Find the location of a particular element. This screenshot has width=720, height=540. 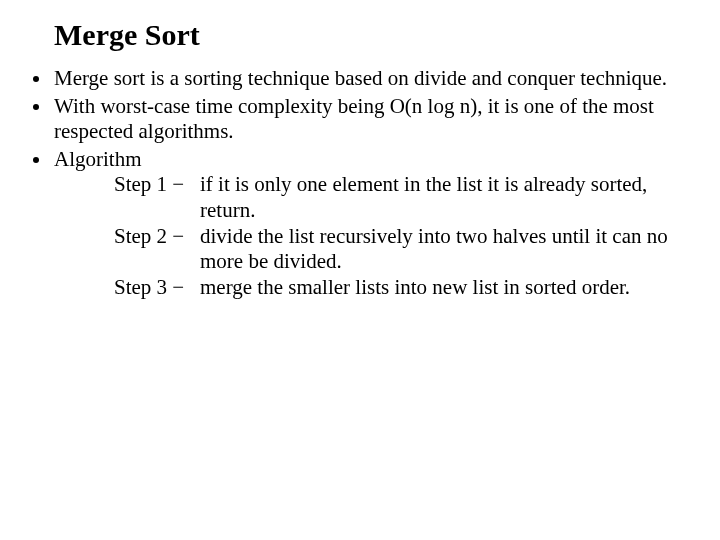

bullet-text: With worst-case time complexity being Ο(… is located at coordinates (354, 119).